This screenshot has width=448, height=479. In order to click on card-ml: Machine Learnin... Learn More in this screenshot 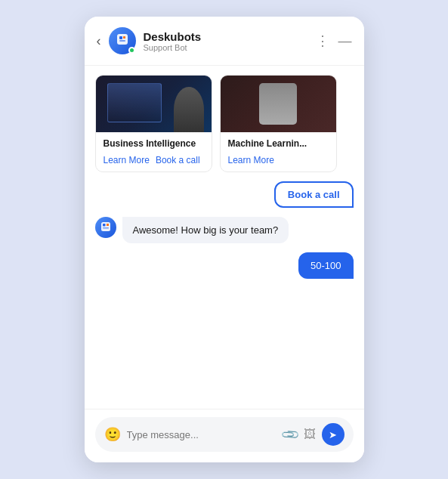, I will do `click(278, 124)`.